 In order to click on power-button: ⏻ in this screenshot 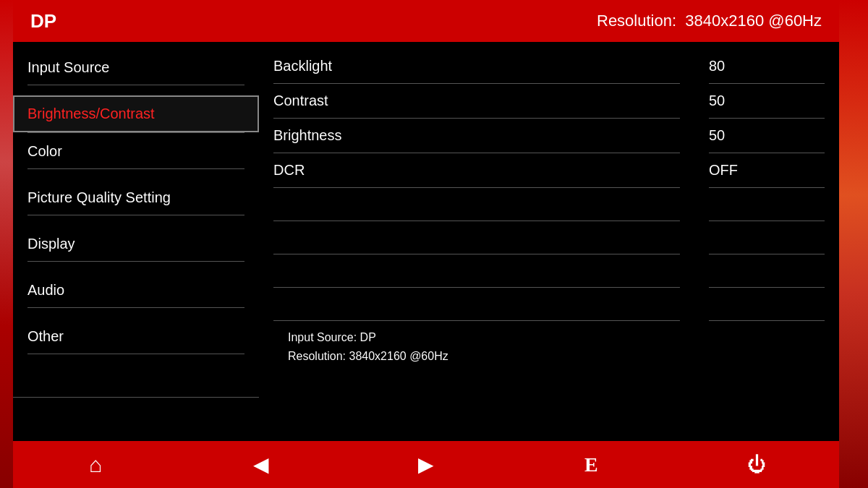, I will do `click(757, 465)`.